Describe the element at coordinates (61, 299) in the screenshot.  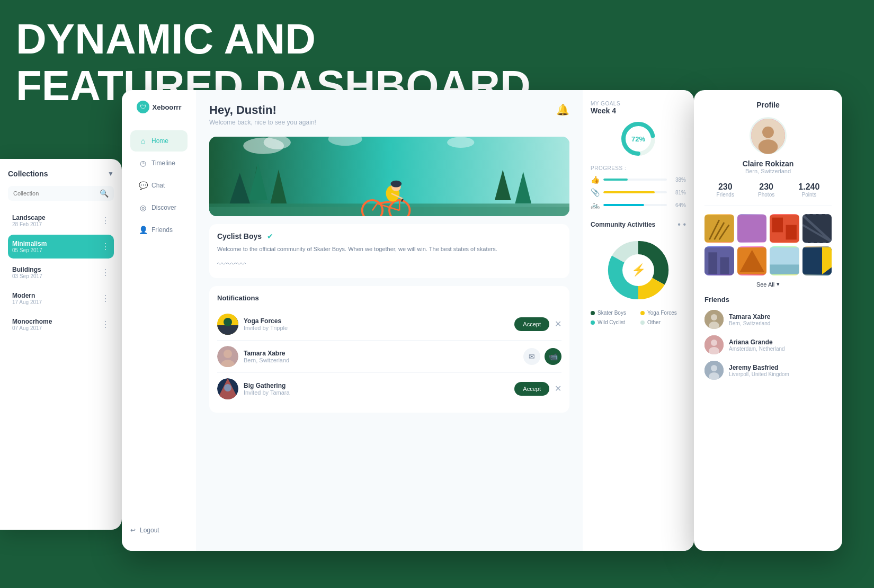
I see `collection-item-modern: Modern 17 Aug 2017 ⋮` at that location.